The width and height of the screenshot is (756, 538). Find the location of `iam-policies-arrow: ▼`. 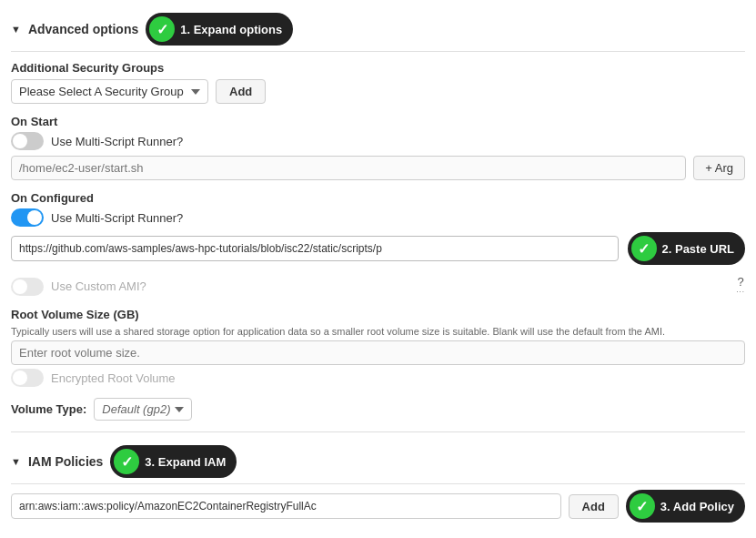

iam-policies-arrow: ▼ is located at coordinates (16, 462).